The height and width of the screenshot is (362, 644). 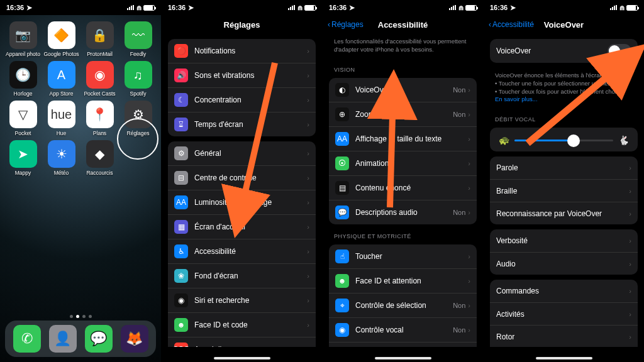 I want to click on app-réglages: ⚙︎Réglages, so click(x=138, y=118).